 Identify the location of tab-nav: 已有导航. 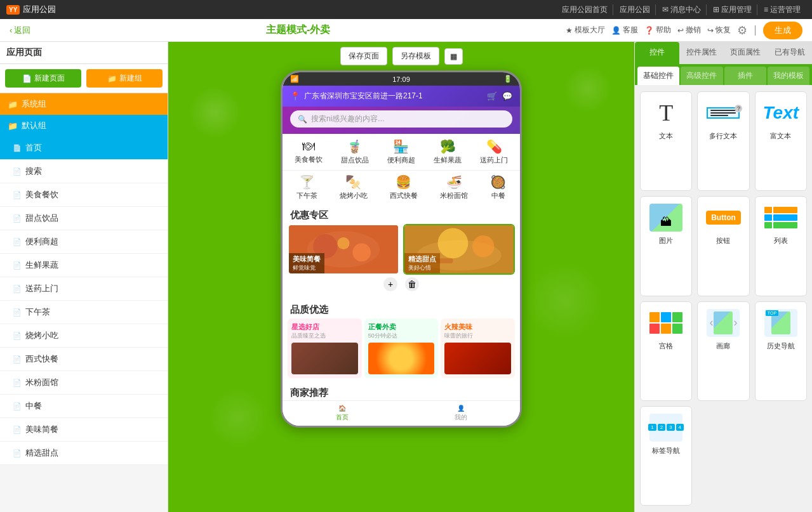
(790, 53).